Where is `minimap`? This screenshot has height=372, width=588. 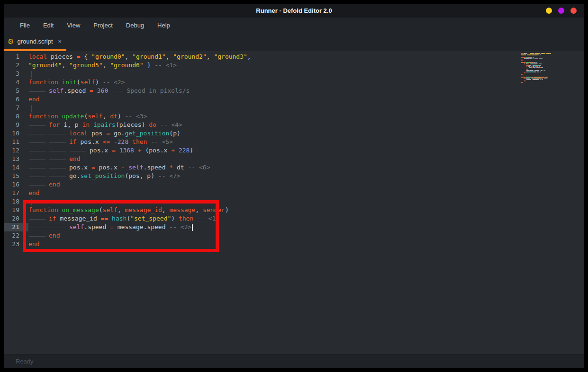
minimap is located at coordinates (538, 70).